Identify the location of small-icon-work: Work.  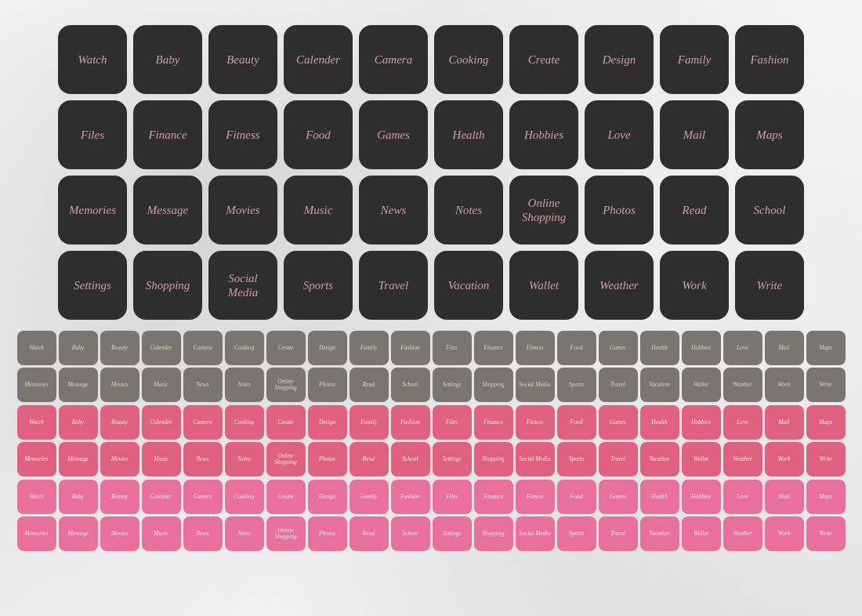
(784, 385).